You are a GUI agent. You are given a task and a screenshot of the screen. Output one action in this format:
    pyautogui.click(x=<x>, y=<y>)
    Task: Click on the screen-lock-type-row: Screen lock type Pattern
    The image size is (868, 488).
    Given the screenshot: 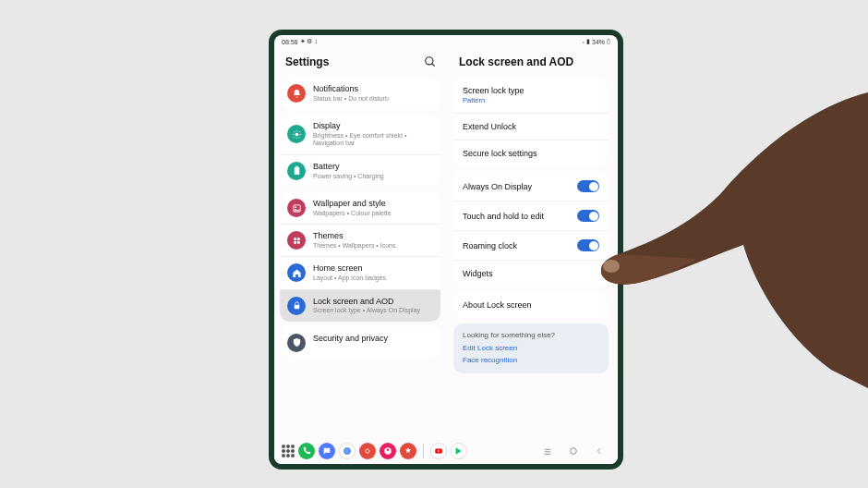 What is the action you would take?
    pyautogui.click(x=531, y=95)
    